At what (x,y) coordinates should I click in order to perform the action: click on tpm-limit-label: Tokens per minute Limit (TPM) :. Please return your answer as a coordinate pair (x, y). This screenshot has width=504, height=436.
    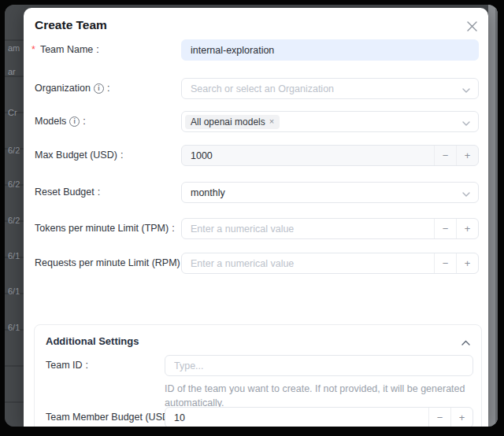
    Looking at the image, I should click on (105, 228).